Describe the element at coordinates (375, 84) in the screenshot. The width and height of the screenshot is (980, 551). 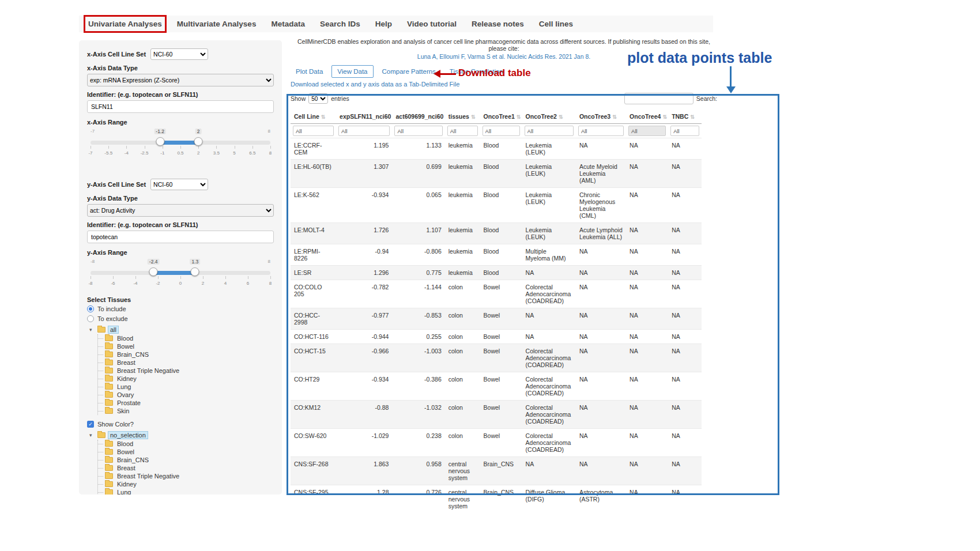
I see `download-data-link: Download selected x and y axis data as a…` at that location.